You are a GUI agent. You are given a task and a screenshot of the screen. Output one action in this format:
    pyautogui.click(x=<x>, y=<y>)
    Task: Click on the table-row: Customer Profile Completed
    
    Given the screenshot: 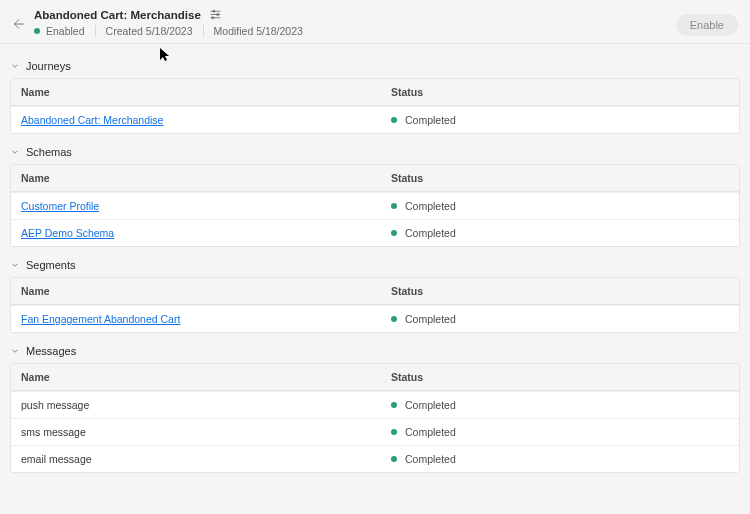 What is the action you would take?
    pyautogui.click(x=375, y=206)
    